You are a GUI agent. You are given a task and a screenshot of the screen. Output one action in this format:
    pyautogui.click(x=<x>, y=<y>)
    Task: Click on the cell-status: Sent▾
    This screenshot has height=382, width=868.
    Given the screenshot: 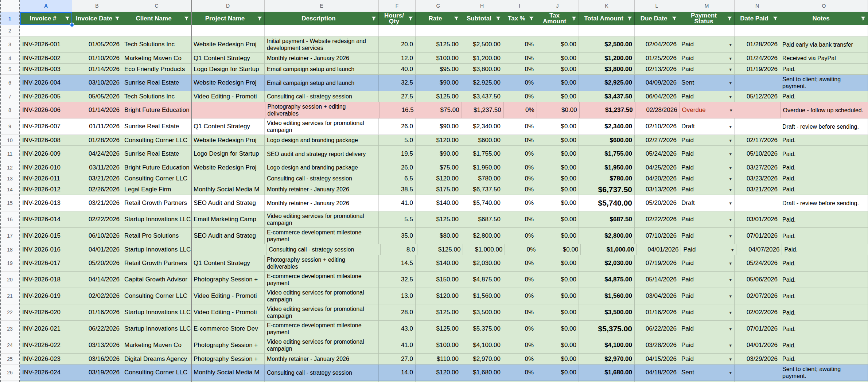 What is the action you would take?
    pyautogui.click(x=707, y=83)
    